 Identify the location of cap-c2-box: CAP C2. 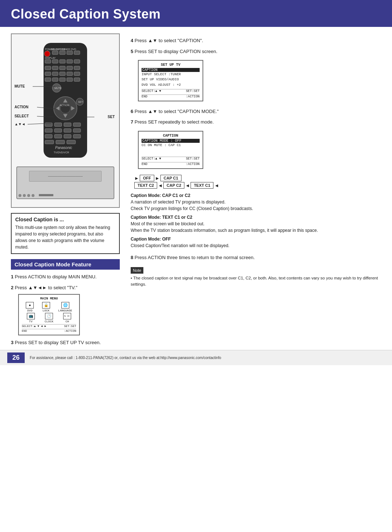
(174, 185).